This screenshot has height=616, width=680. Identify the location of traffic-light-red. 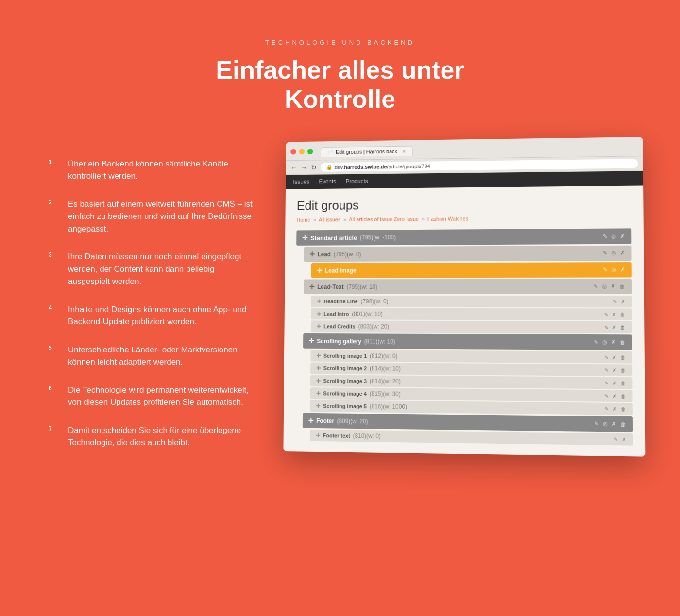
(293, 151).